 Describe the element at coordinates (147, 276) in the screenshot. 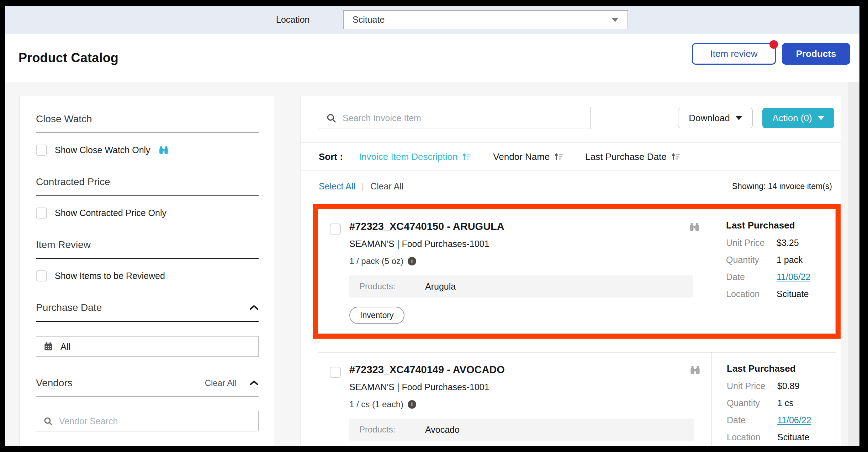

I see `item-review-filter-row: Show Items to be Reviewed` at that location.